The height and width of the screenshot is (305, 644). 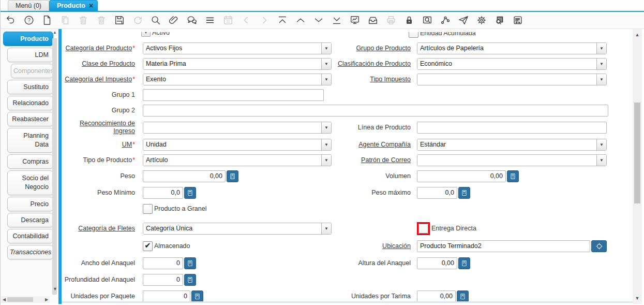 What do you see at coordinates (55, 163) in the screenshot?
I see `sidebar-vertical-scrollbar: ▲` at bounding box center [55, 163].